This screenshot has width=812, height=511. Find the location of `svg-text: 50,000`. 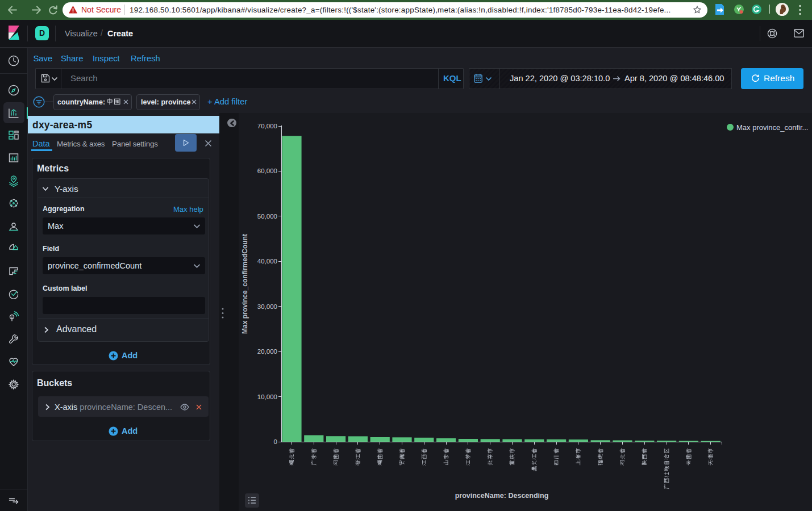

svg-text: 50,000 is located at coordinates (267, 216).